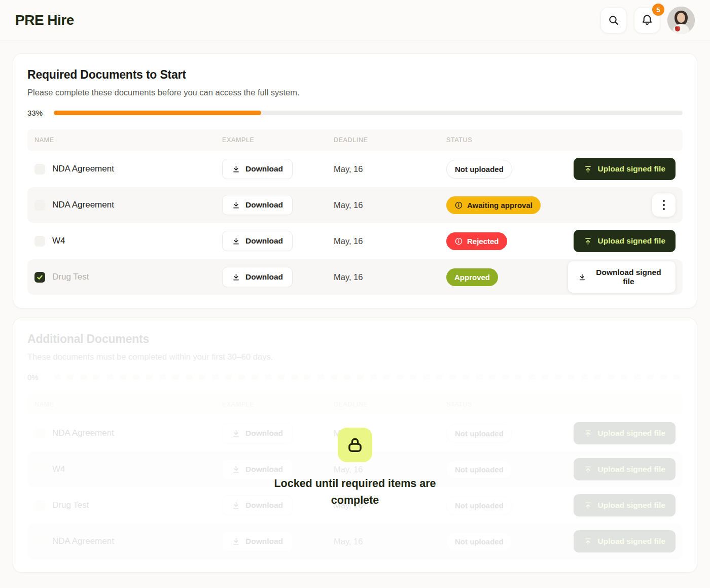 This screenshot has height=588, width=710. Describe the element at coordinates (355, 445) in the screenshot. I see `lock-icon` at that location.